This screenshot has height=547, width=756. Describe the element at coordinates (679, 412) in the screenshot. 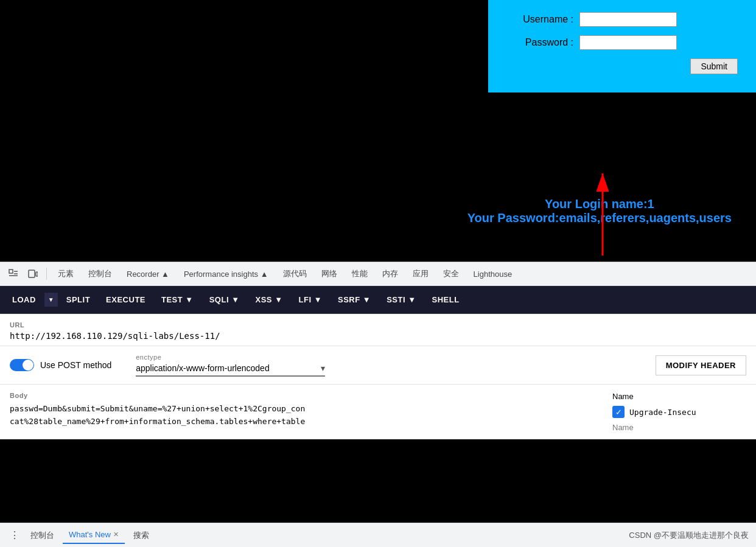

I see `body-right: Name ✓ Upgrade-Insecu Name` at that location.